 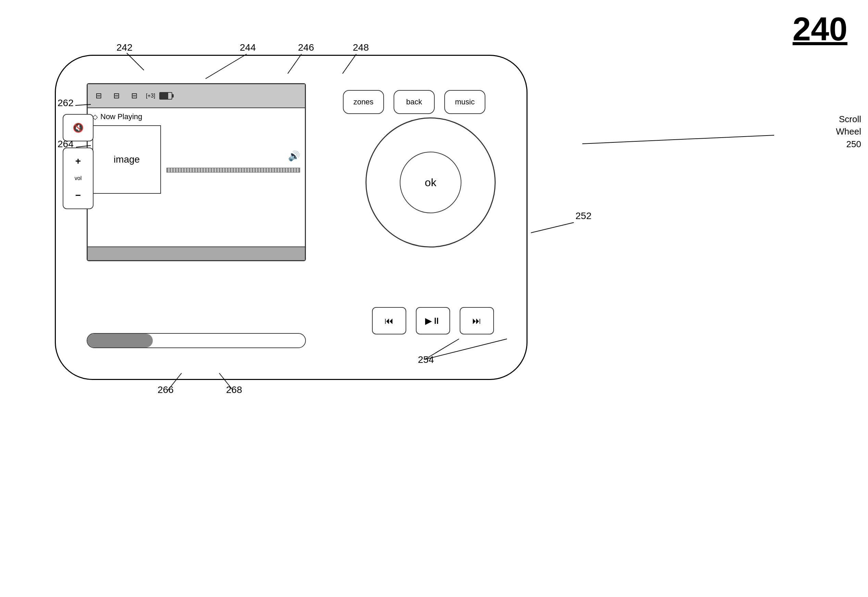 What do you see at coordinates (363, 102) in the screenshot?
I see `zones-button: zones` at bounding box center [363, 102].